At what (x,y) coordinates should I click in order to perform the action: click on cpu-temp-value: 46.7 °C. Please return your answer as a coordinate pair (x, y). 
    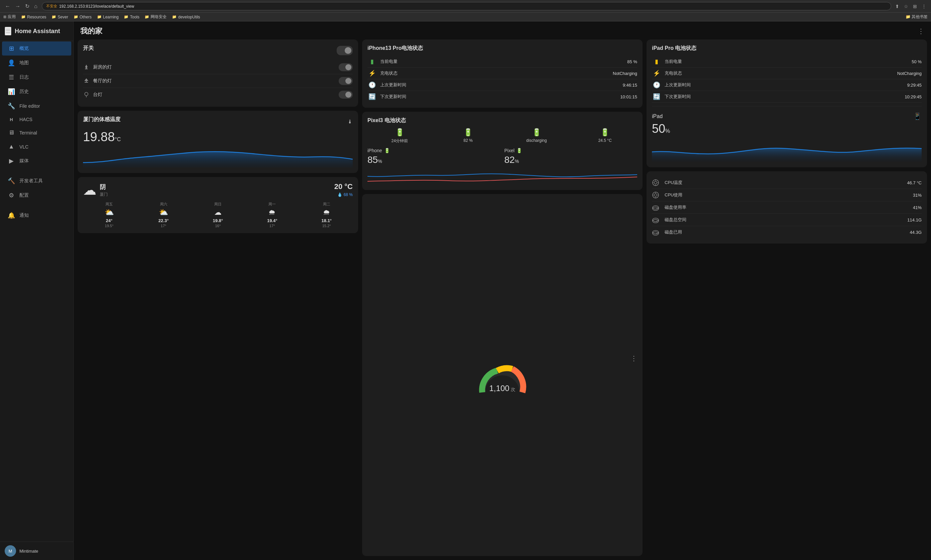
    Looking at the image, I should click on (914, 183).